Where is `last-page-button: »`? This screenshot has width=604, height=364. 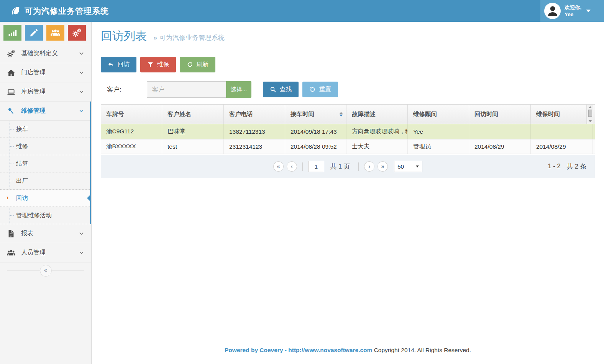
last-page-button: » is located at coordinates (382, 166).